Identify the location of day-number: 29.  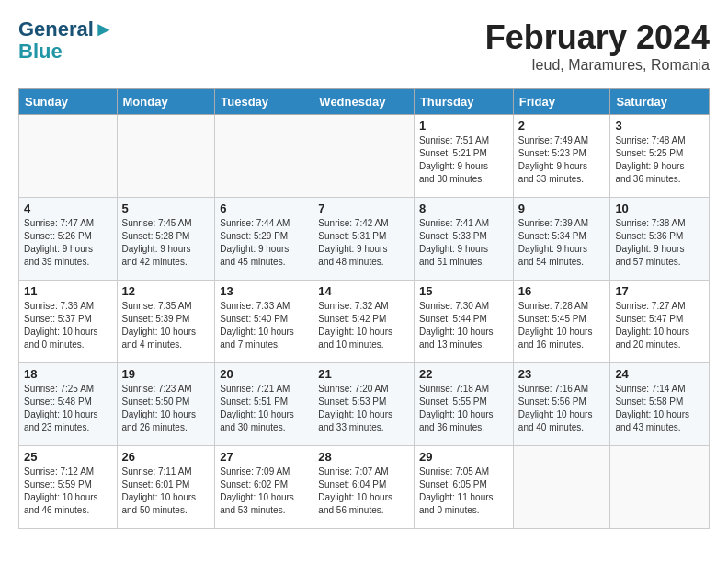
(463, 456).